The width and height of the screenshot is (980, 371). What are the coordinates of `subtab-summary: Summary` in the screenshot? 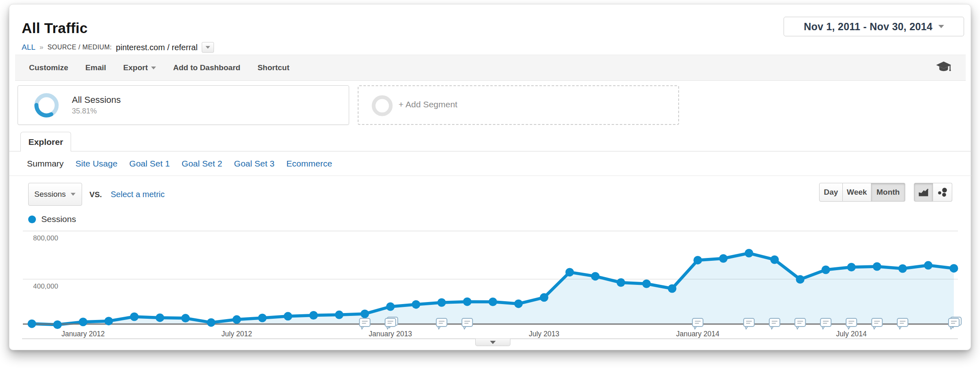 It's located at (45, 164).